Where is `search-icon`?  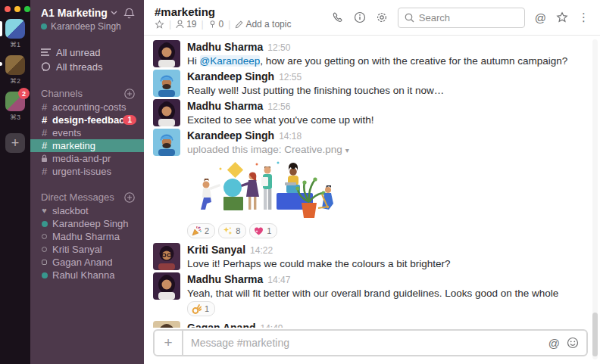
search-icon is located at coordinates (409, 18).